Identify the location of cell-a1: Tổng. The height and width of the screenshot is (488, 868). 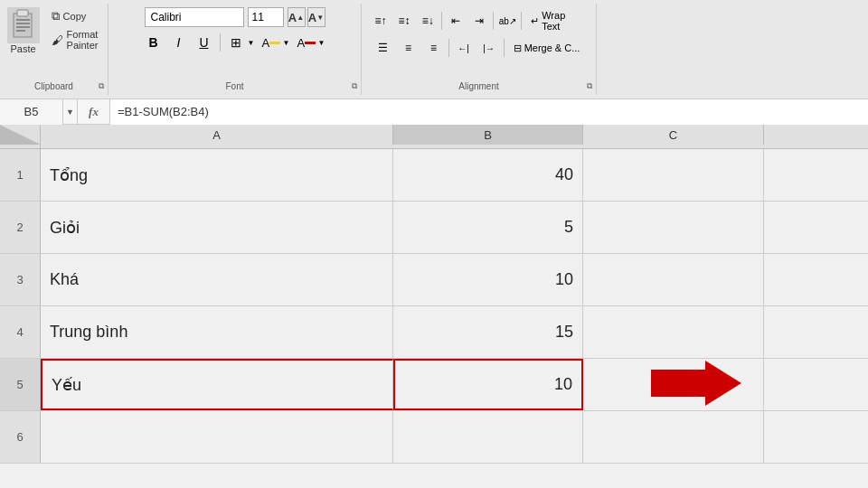
(217, 175).